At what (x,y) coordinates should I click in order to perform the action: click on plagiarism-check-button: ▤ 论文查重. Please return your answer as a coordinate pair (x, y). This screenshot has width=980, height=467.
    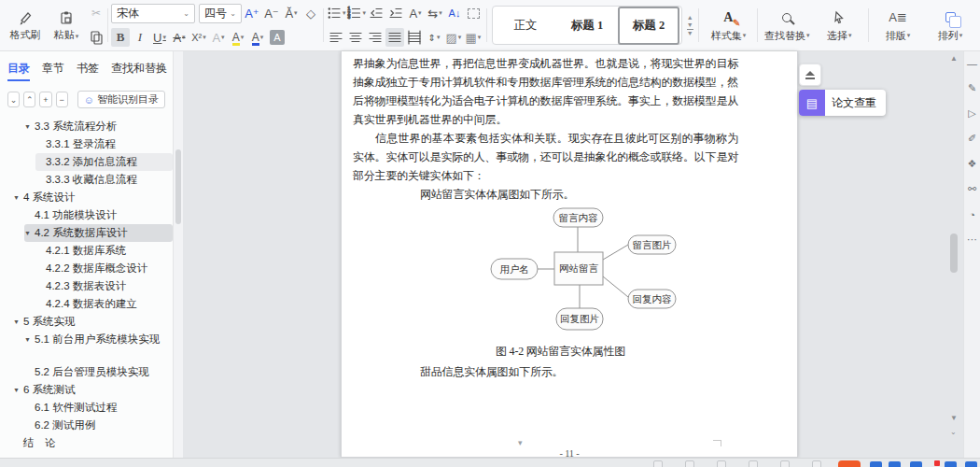
    Looking at the image, I should click on (842, 103).